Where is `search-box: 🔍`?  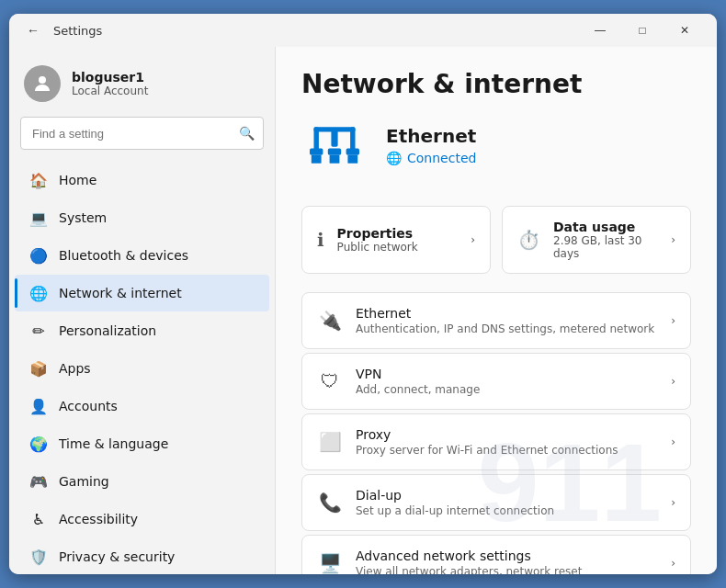
search-box: 🔍 is located at coordinates (142, 133).